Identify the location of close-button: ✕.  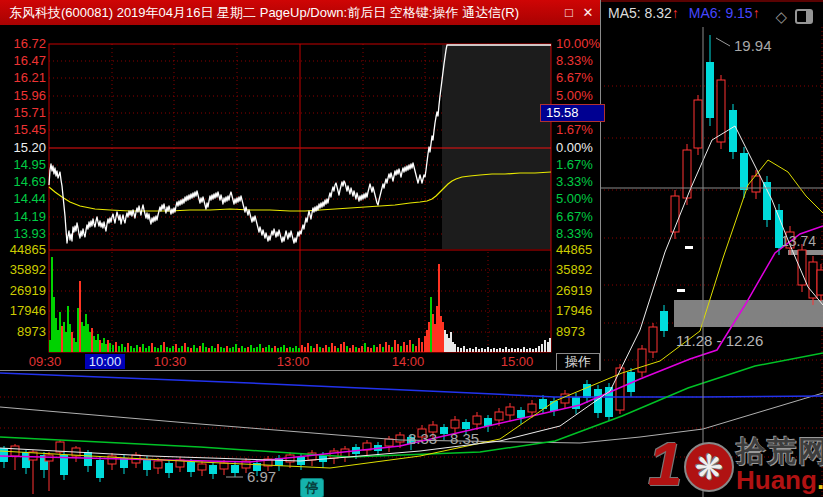
(588, 12).